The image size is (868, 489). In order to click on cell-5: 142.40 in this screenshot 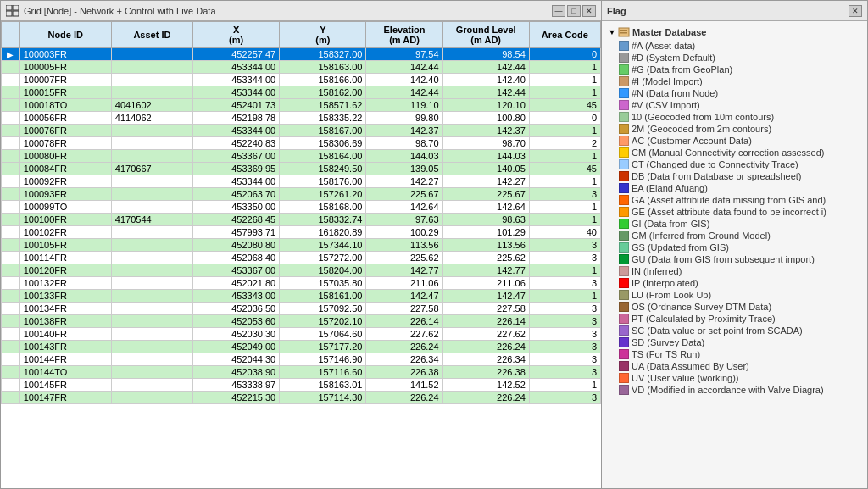, I will do `click(404, 80)`.